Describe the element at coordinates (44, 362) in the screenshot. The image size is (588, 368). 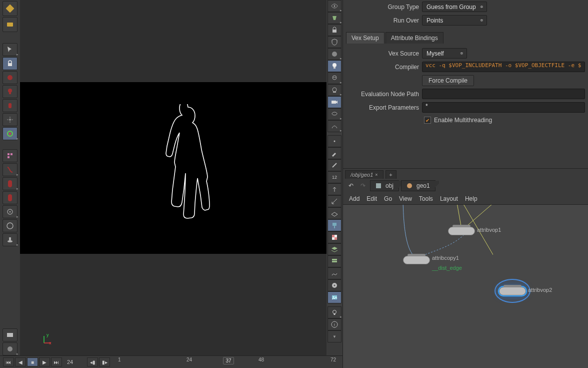
I see `play-button: ▶` at that location.